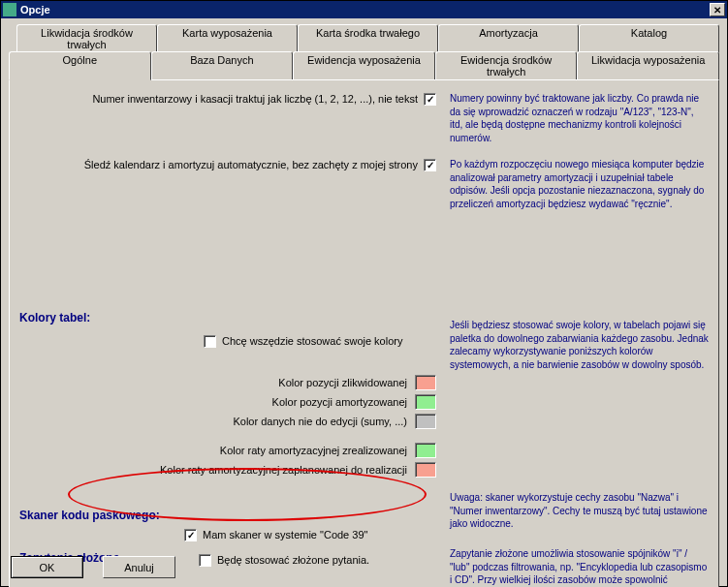 Image resolution: width=728 pixels, height=587 pixels. Describe the element at coordinates (140, 568) in the screenshot. I see `cancel-button: Anuluj` at that location.